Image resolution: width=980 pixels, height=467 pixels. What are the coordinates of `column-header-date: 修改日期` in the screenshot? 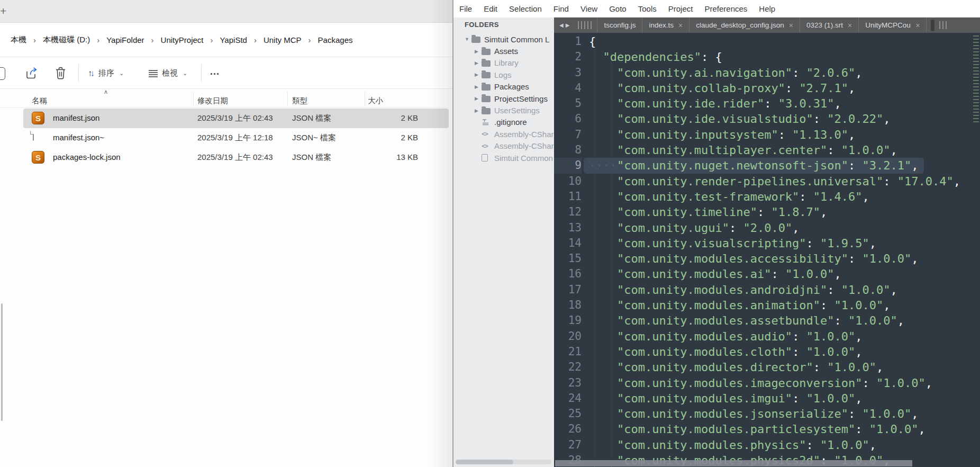 It's located at (213, 101).